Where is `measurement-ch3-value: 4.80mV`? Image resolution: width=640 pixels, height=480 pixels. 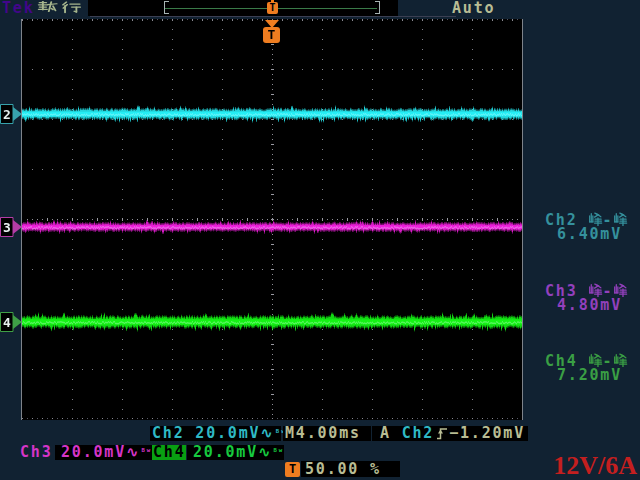
measurement-ch3-value: 4.80mV is located at coordinates (598, 306).